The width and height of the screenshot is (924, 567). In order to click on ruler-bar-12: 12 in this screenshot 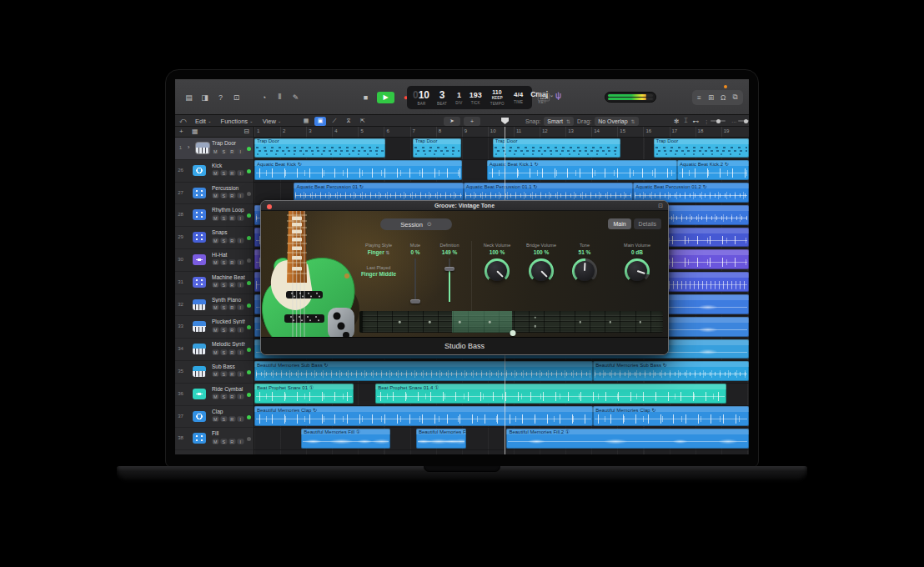, I will do `click(552, 132)`.